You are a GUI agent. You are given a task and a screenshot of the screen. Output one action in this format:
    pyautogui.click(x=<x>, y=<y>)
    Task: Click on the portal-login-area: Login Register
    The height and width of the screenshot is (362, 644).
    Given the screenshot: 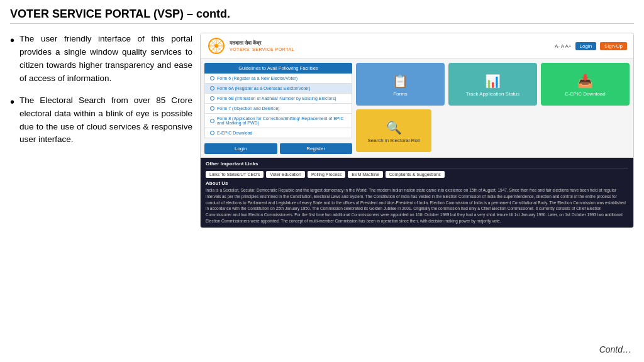 What is the action you would take?
    pyautogui.click(x=278, y=148)
    